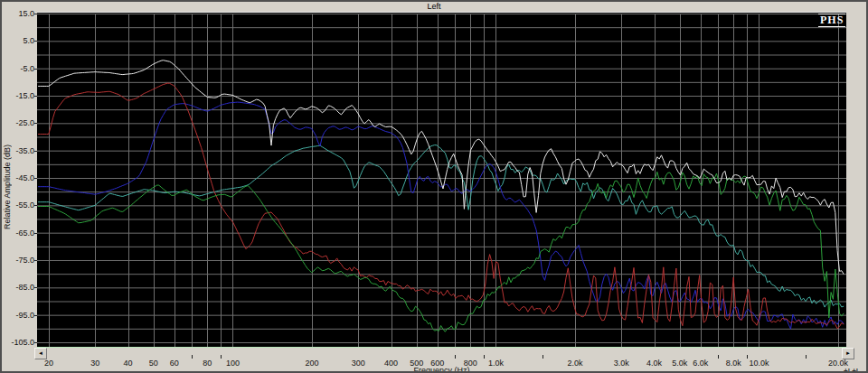 The width and height of the screenshot is (868, 373). Describe the element at coordinates (19, 178) in the screenshot. I see `y-axis-tick-label: -45.0` at that location.